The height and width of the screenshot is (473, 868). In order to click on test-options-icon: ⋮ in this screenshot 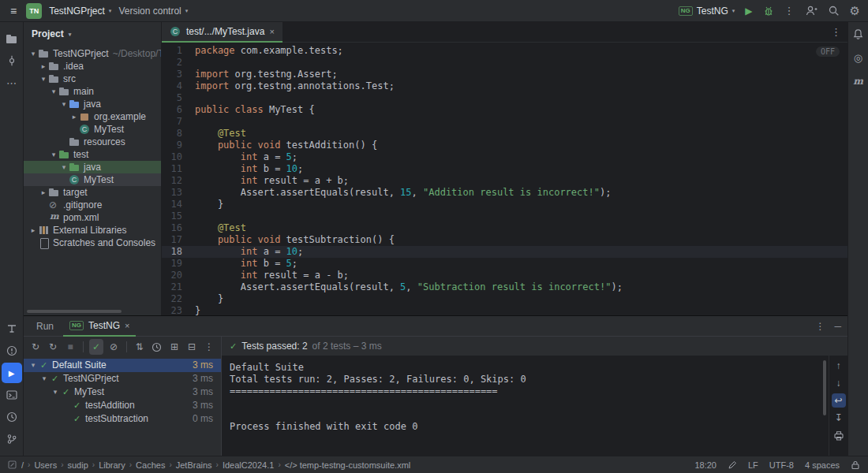, I will do `click(209, 347)`.